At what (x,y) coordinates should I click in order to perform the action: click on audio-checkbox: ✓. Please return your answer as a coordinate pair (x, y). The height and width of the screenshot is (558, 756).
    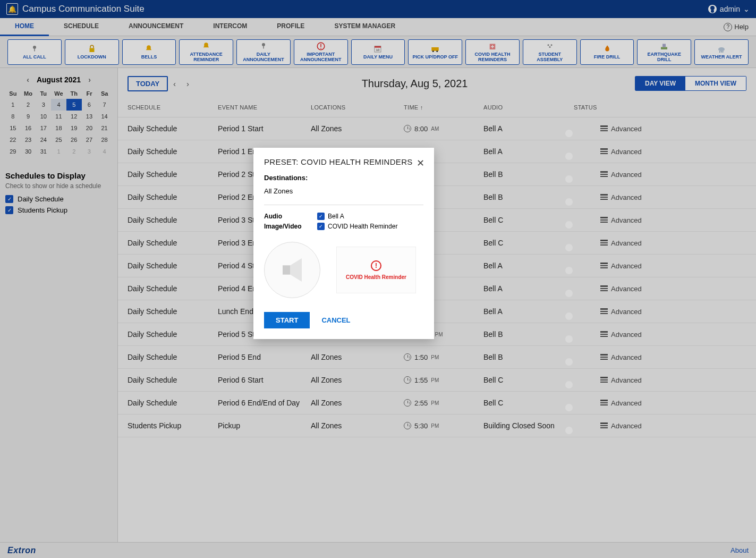
    Looking at the image, I should click on (321, 216).